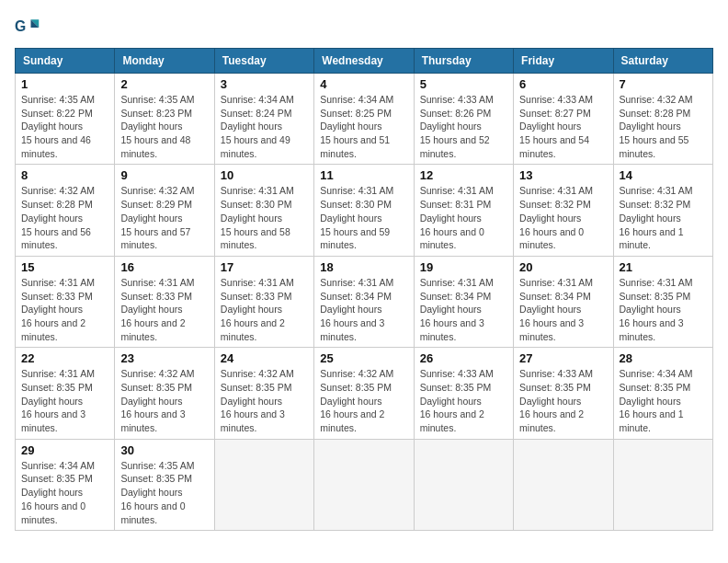 The image size is (728, 563). Describe the element at coordinates (364, 120) in the screenshot. I see `calendar-cell: 4Sunrise: 4:34 AMSunset: 8:25 PMDaylight…` at that location.